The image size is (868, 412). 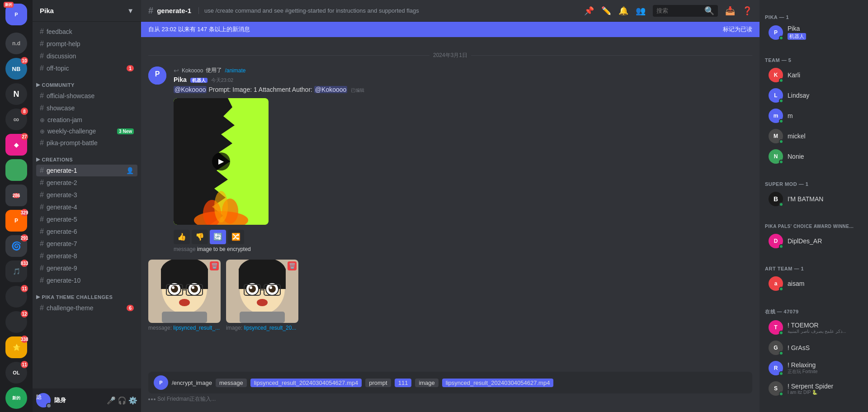 What do you see at coordinates (685, 11) in the screenshot?
I see `search-box: 🔍` at bounding box center [685, 11].